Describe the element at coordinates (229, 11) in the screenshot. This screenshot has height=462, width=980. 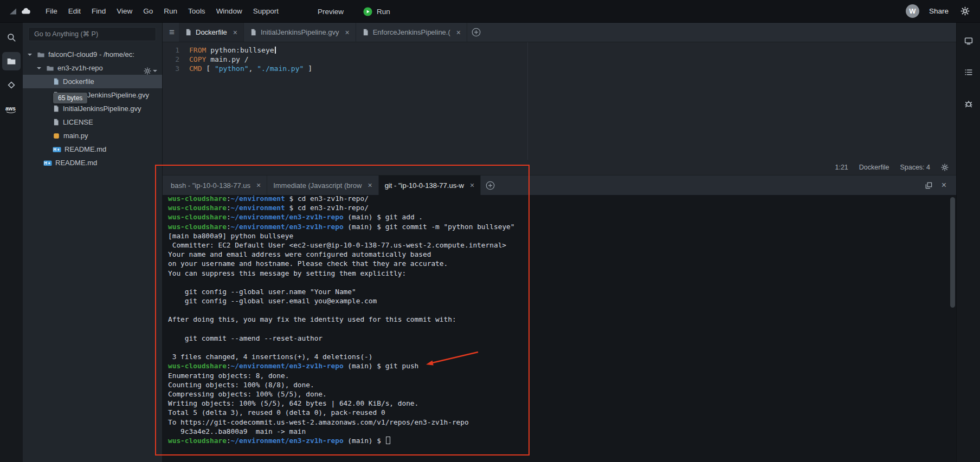
I see `menu-window: Window` at that location.